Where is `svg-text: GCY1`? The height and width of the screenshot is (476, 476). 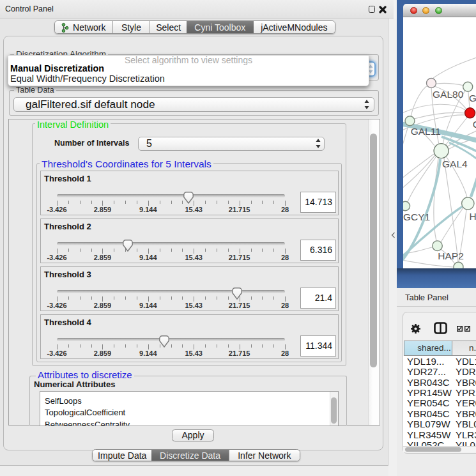
svg-text: GCY1 is located at coordinates (417, 217).